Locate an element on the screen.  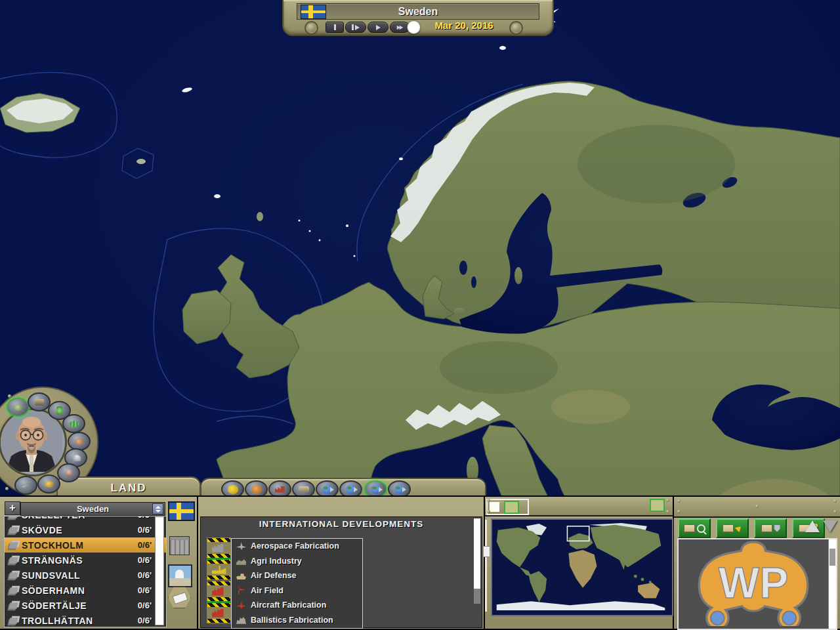
deploy-arrow-icon is located at coordinates (739, 529).